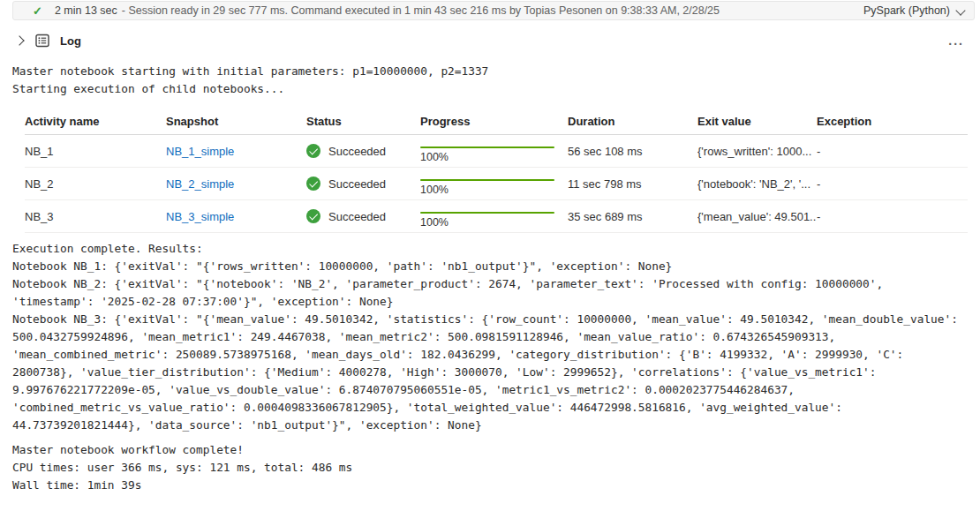 Image resolution: width=980 pixels, height=511 pixels. Describe the element at coordinates (758, 217) in the screenshot. I see `exit-value: {'mean_value': 49.501...` at that location.